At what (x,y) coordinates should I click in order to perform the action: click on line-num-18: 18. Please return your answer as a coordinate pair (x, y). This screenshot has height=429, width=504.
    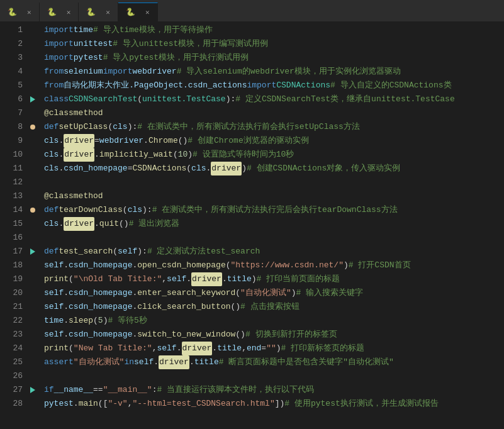
    Looking at the image, I should click on (11, 265).